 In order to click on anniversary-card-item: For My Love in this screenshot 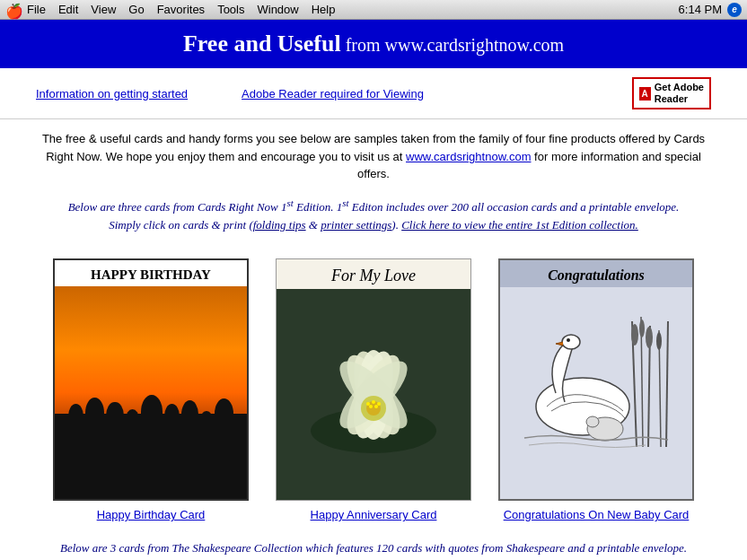, I will do `click(374, 389)`.